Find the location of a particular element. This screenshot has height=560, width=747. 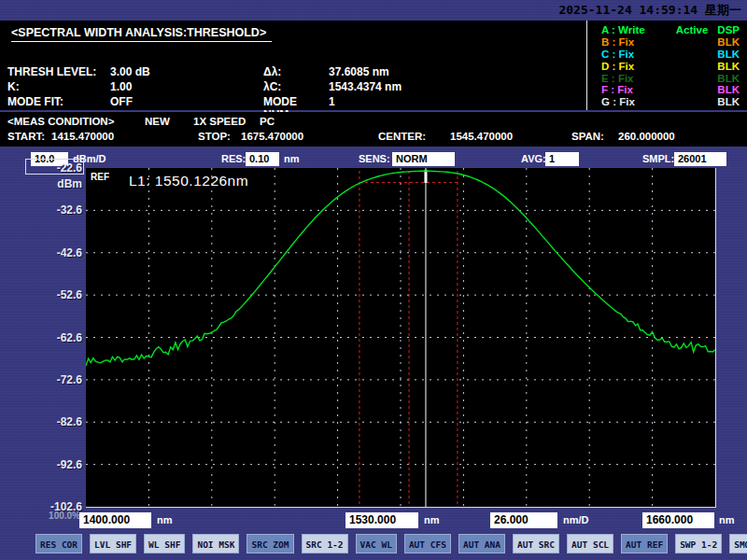

analysis-title: <SPECTRAL WIDTH ANALYSIS:THRESHOLD> is located at coordinates (142, 34).